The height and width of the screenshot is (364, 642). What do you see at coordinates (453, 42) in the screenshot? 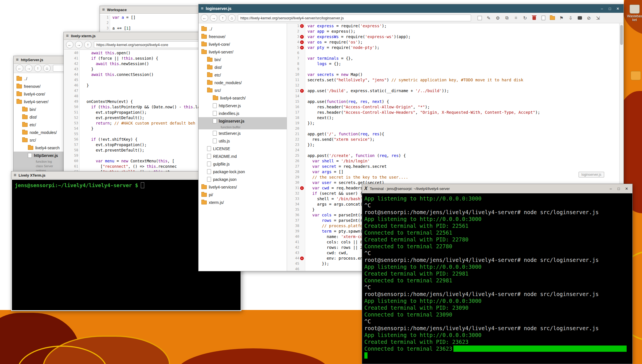
I see `code-line: 4✕var os = require('os');` at bounding box center [453, 42].